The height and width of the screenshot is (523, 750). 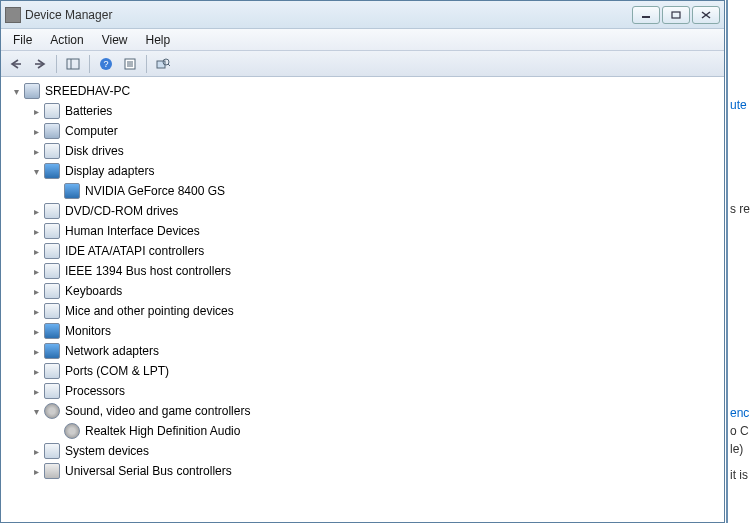 I want to click on close-button, so click(x=706, y=15).